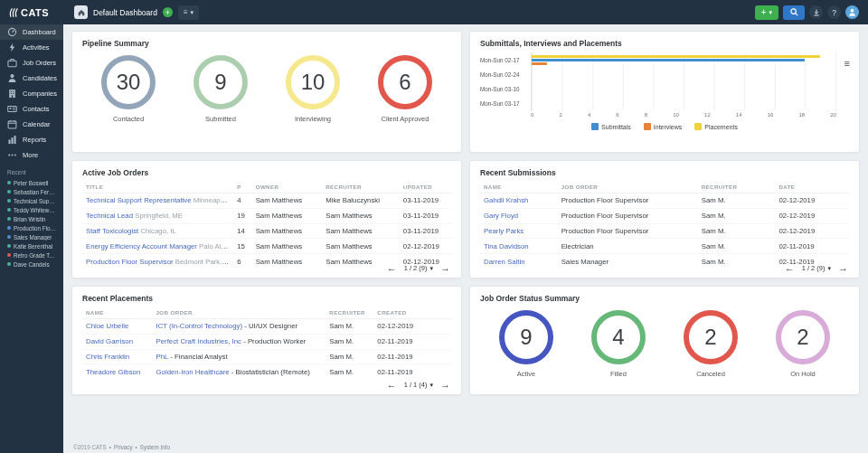  I want to click on download-icon, so click(816, 13).